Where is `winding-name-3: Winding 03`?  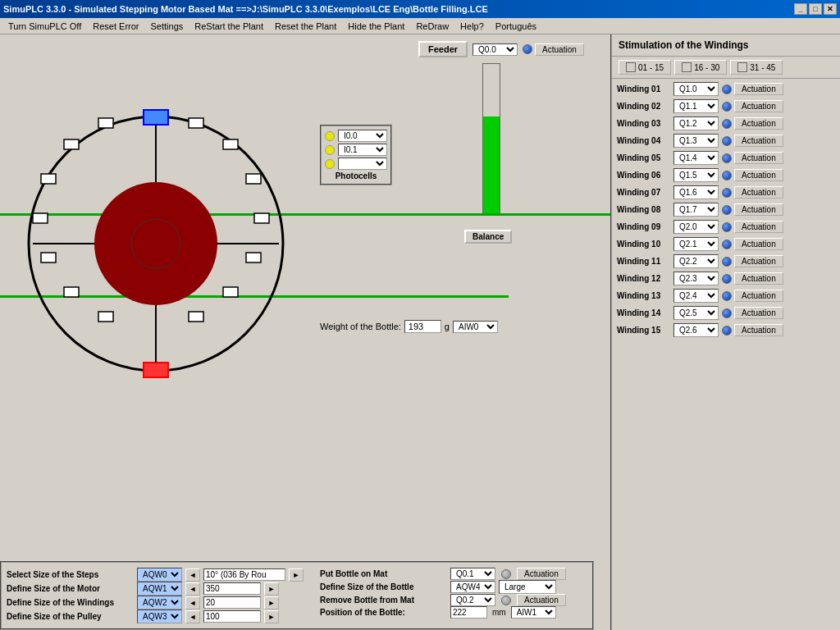 winding-name-3: Winding 03 is located at coordinates (643, 123).